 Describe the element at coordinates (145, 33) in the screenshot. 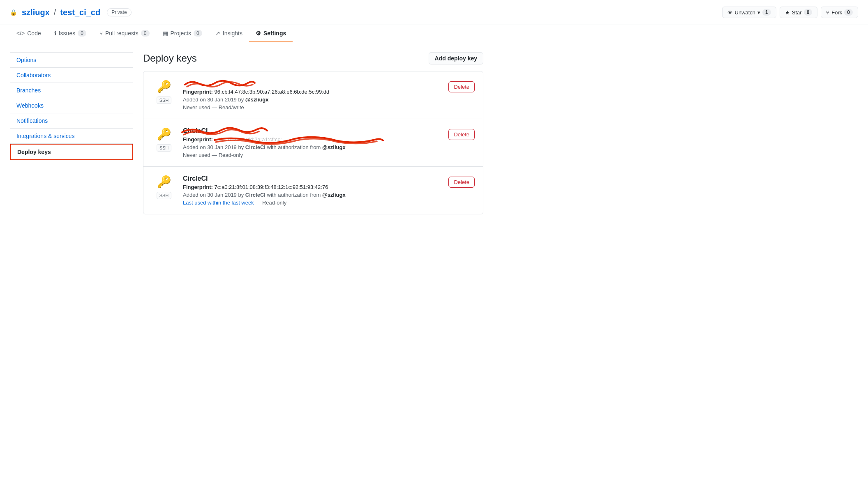

I see `pr-count: 0` at that location.